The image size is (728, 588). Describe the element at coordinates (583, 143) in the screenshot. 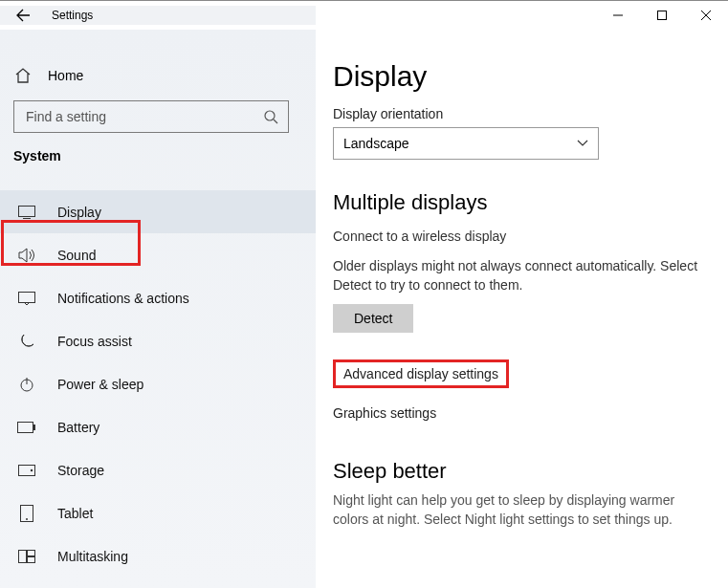

I see `chevron-down-icon` at that location.